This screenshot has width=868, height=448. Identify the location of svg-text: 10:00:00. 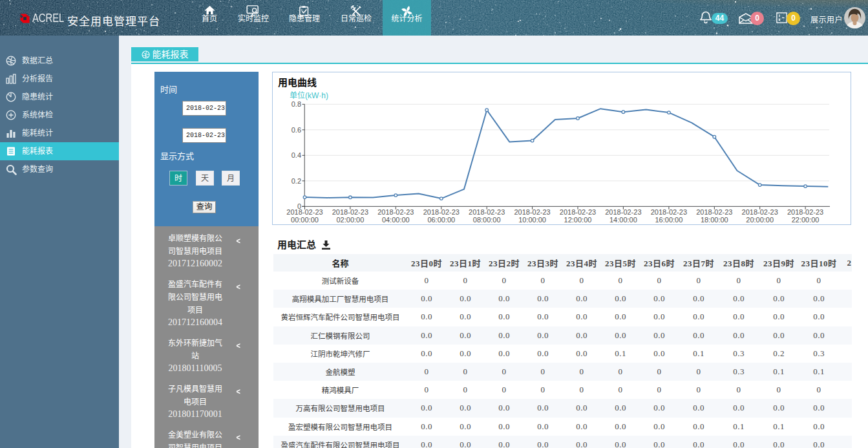
(533, 220).